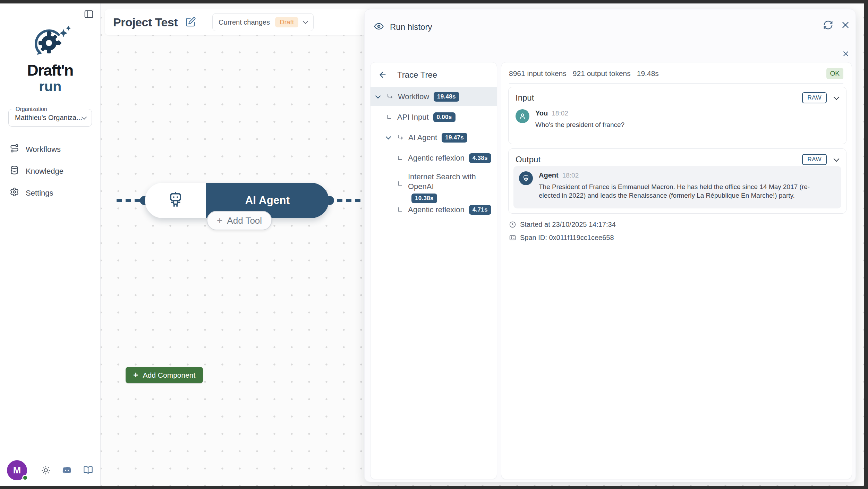 This screenshot has width=868, height=489. I want to click on trace-row-agentic-reflexion-2: Agentic reflexion 4.71s, so click(434, 209).